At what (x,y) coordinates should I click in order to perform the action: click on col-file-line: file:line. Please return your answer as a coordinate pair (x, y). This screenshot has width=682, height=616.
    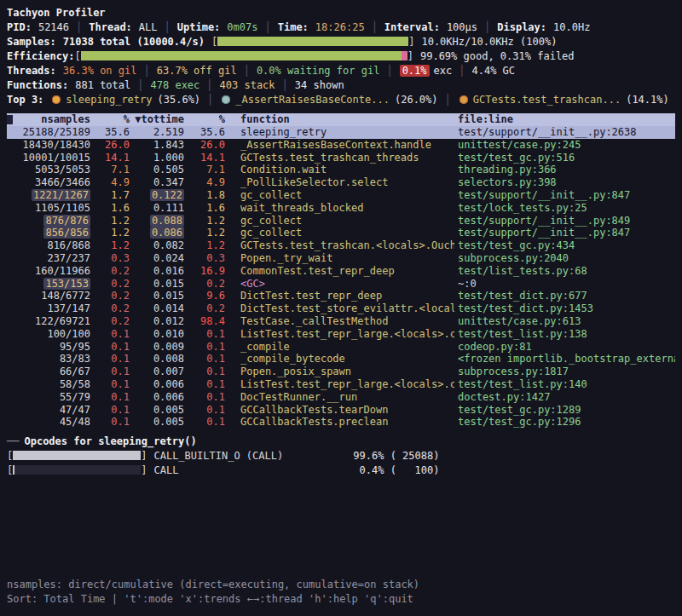
    Looking at the image, I should click on (564, 119).